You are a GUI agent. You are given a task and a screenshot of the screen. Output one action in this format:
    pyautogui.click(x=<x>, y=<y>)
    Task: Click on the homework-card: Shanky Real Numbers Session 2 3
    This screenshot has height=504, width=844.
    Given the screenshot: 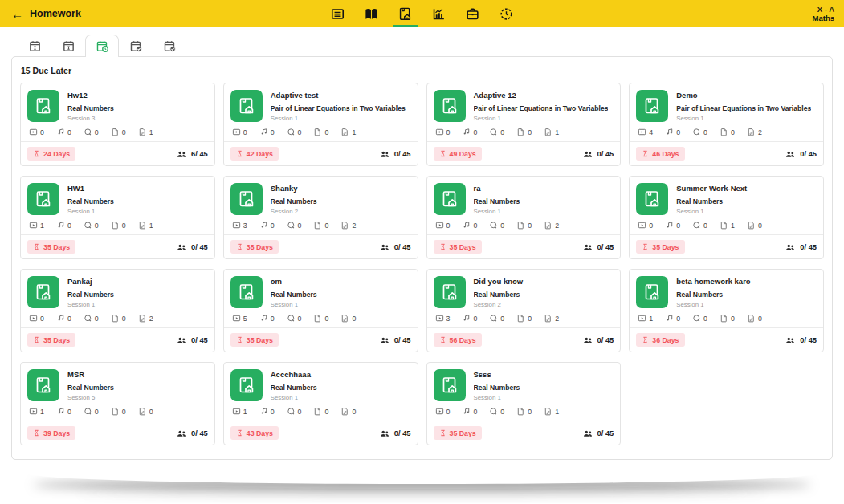 What is the action you would take?
    pyautogui.click(x=321, y=217)
    